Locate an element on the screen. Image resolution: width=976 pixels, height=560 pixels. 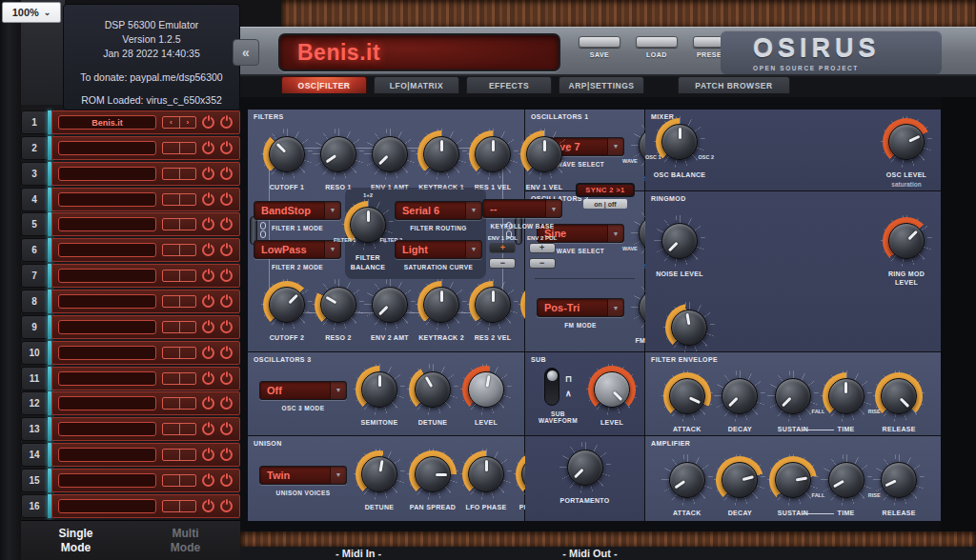
sub-level-knob: LEVEL is located at coordinates (612, 395).